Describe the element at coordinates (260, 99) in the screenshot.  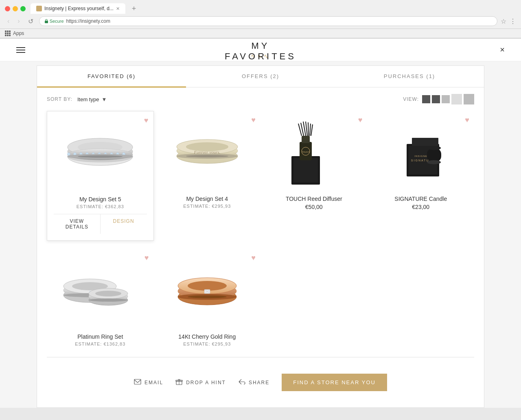
I see `sort-view-bar: SORT BY: Item type ▼ VIEW:` at that location.